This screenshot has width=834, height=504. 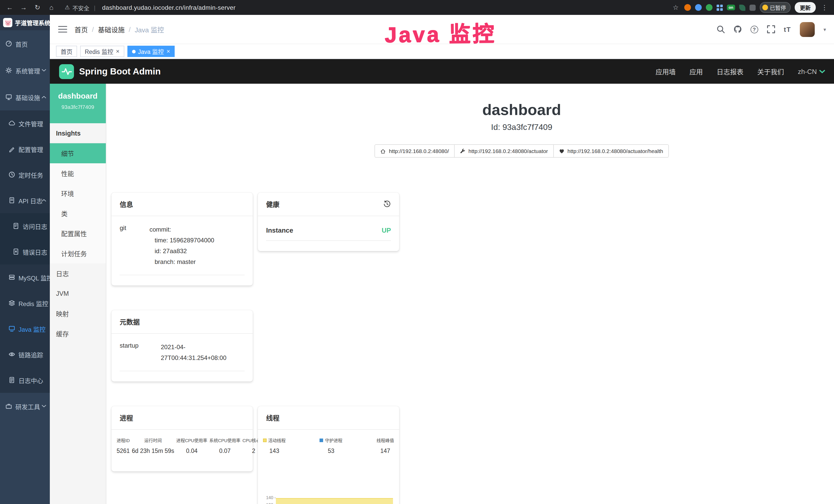 What do you see at coordinates (78, 273) in the screenshot?
I see `instance-menu-logs: 日志` at bounding box center [78, 273].